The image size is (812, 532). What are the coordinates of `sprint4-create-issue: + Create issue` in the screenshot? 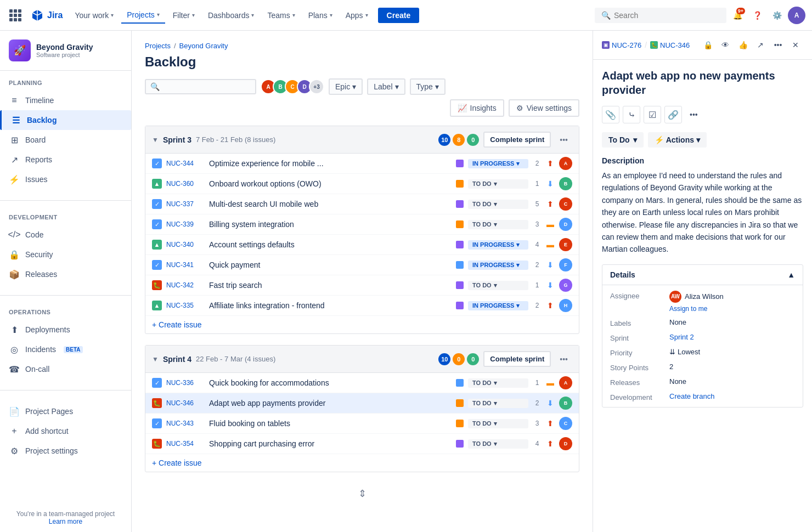 It's located at (362, 463).